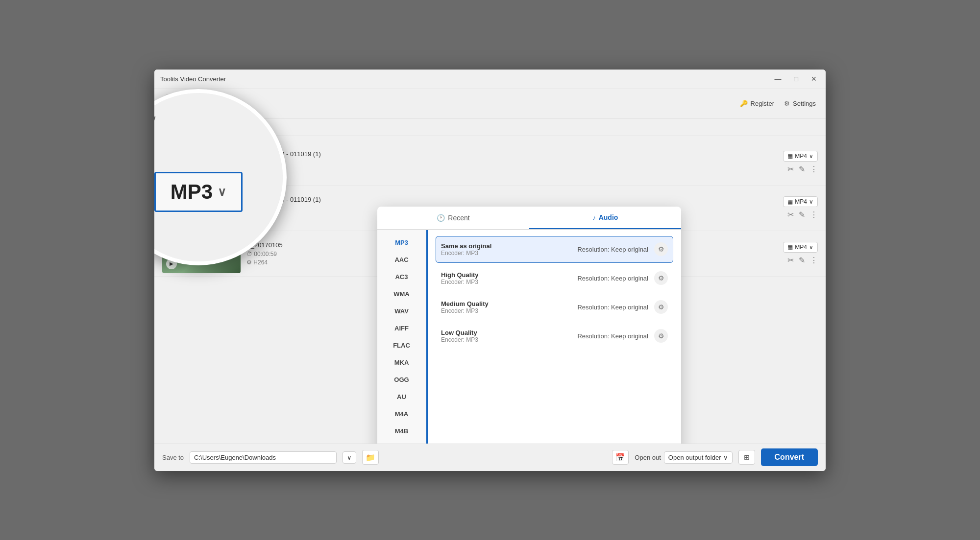 This screenshot has width=980, height=540. Describe the element at coordinates (509, 336) in the screenshot. I see `quality-info: Low Quality Encoder: MP3` at that location.